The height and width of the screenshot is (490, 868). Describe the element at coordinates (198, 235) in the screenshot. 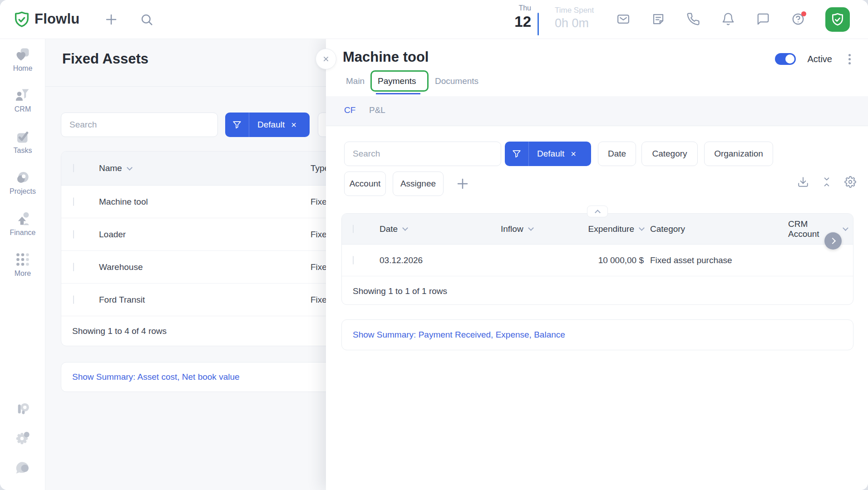

I see `table-row: Loader Fixed` at that location.